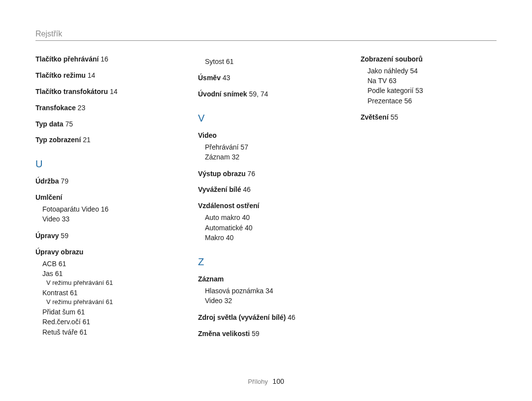 This screenshot has height=401, width=532. What do you see at coordinates (435, 71) in the screenshot?
I see `index-subentry: Jako náhledy 54` at bounding box center [435, 71].